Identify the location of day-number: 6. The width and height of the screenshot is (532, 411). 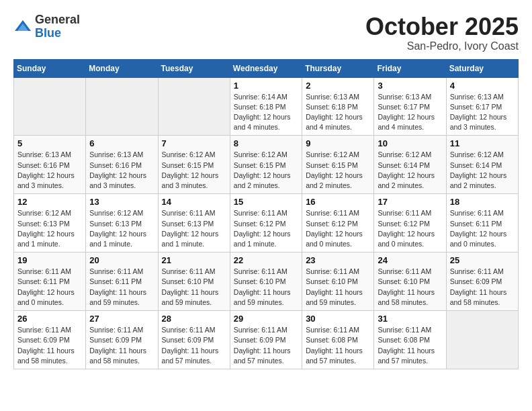
(122, 144).